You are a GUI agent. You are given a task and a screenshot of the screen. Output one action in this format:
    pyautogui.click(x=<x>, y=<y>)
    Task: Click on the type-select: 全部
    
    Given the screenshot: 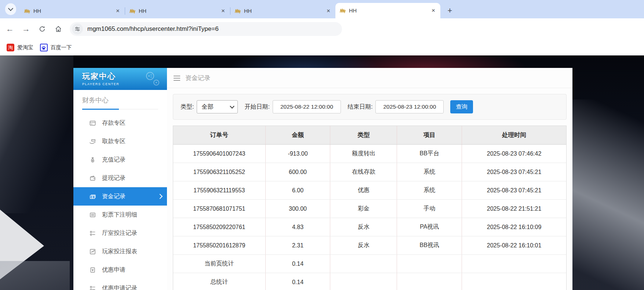 What is the action you would take?
    pyautogui.click(x=217, y=107)
    